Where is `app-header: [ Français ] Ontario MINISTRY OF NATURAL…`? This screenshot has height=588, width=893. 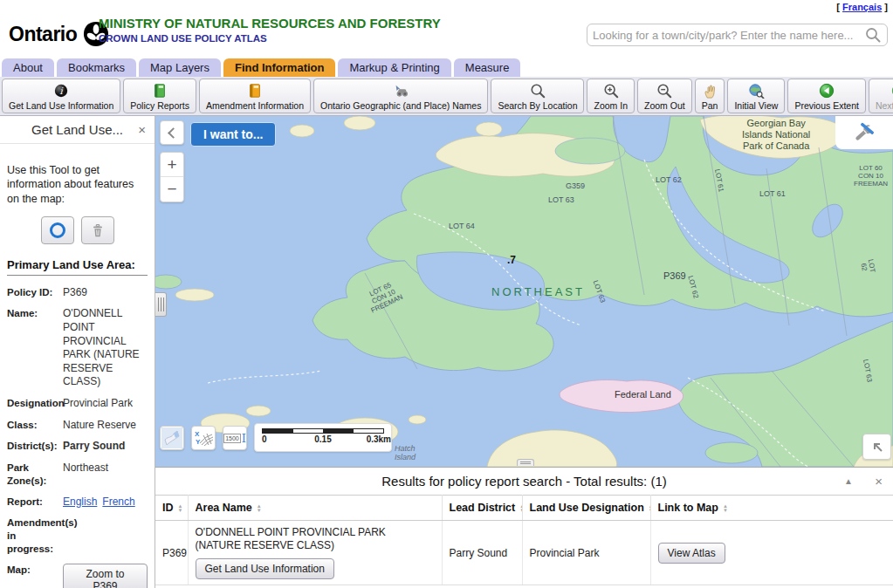 app-header: [ Français ] Ontario MINISTRY OF NATURAL… is located at coordinates (447, 29).